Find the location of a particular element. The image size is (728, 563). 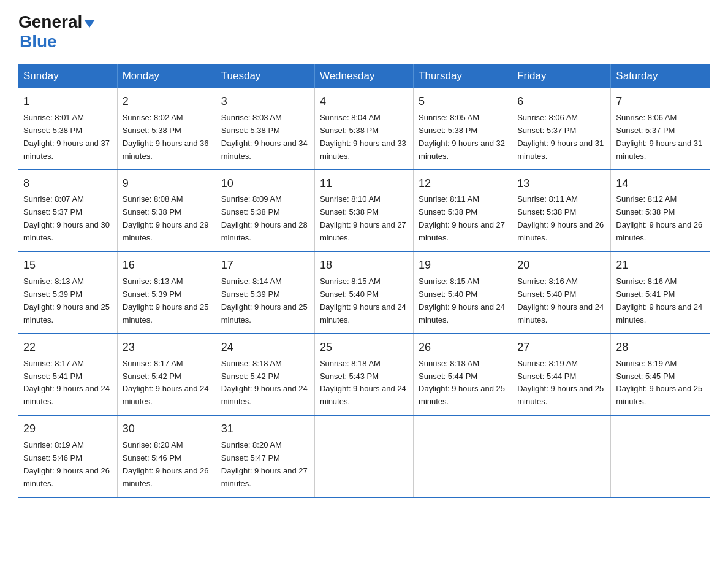

day-number: 11 is located at coordinates (364, 184).